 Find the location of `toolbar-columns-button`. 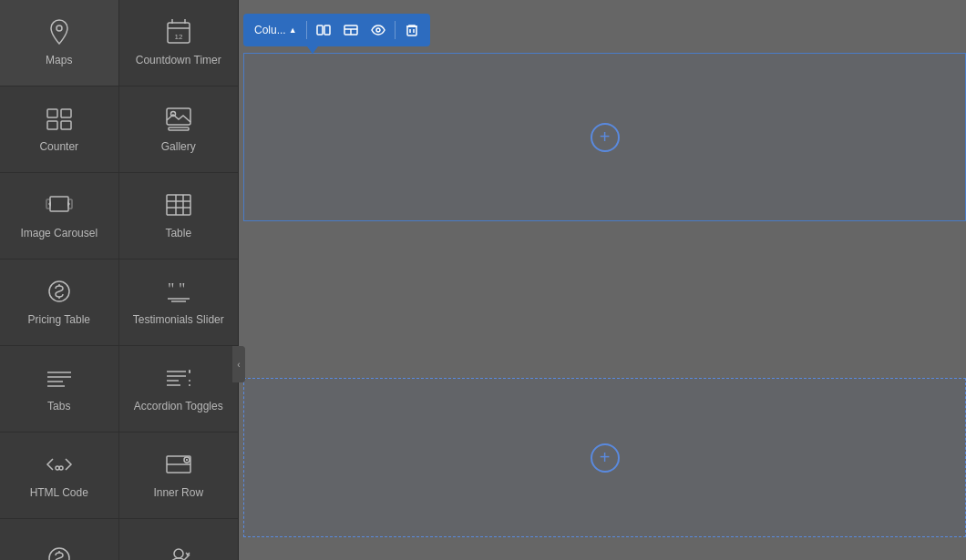

toolbar-columns-button is located at coordinates (324, 30).